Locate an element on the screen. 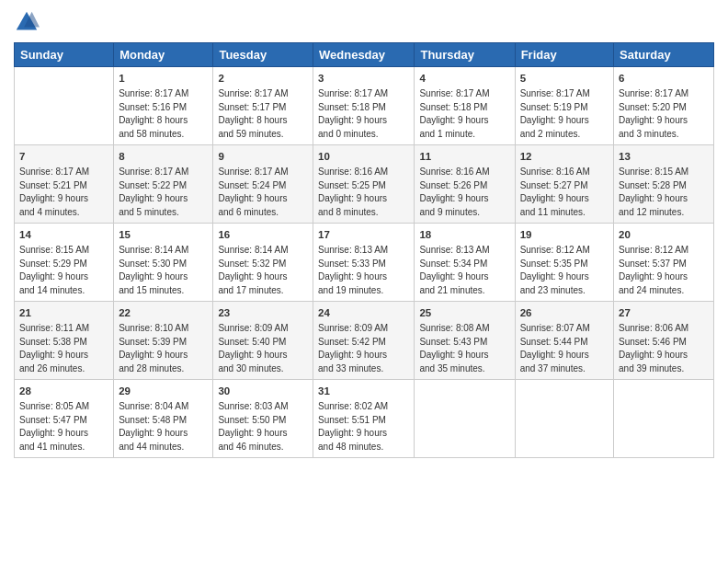 This screenshot has height=563, width=728. day-info: Sunrise: 8:03 AM Sunset: 5:50 PM Dayligh… is located at coordinates (263, 427).